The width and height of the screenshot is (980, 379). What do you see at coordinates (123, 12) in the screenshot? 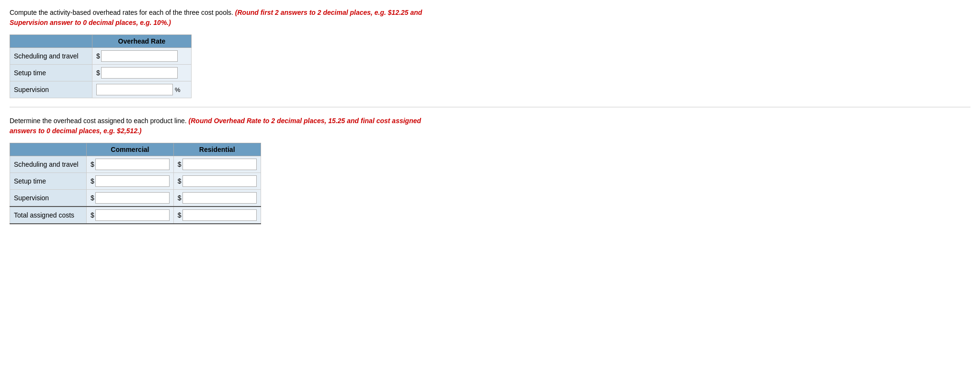
I see `instruction1-plain: Compute the activity-based overhead rate…` at bounding box center [123, 12].